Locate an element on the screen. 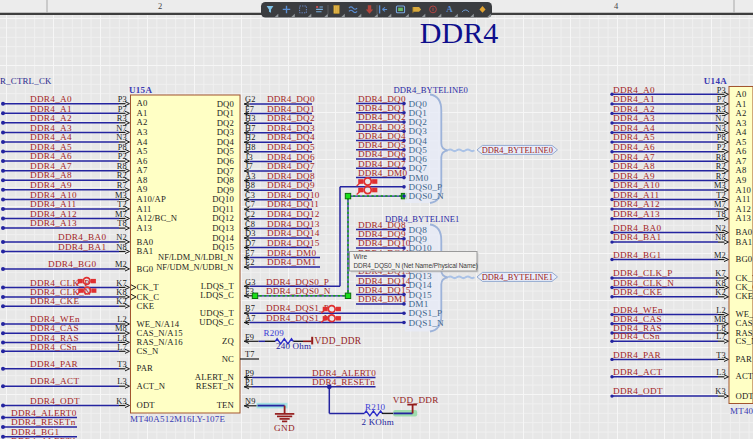  svg-text: A3 is located at coordinates (742, 123).